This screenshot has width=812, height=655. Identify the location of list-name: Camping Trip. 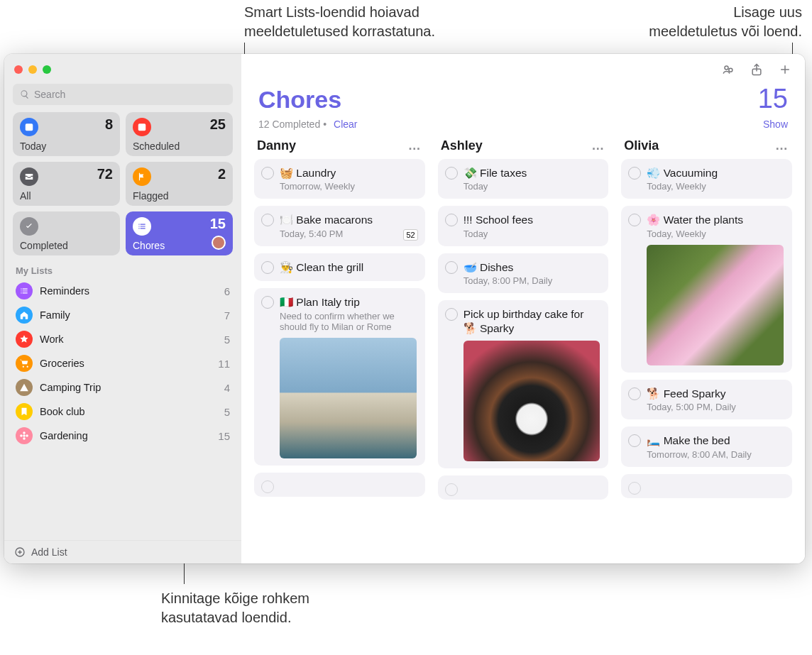
(70, 387).